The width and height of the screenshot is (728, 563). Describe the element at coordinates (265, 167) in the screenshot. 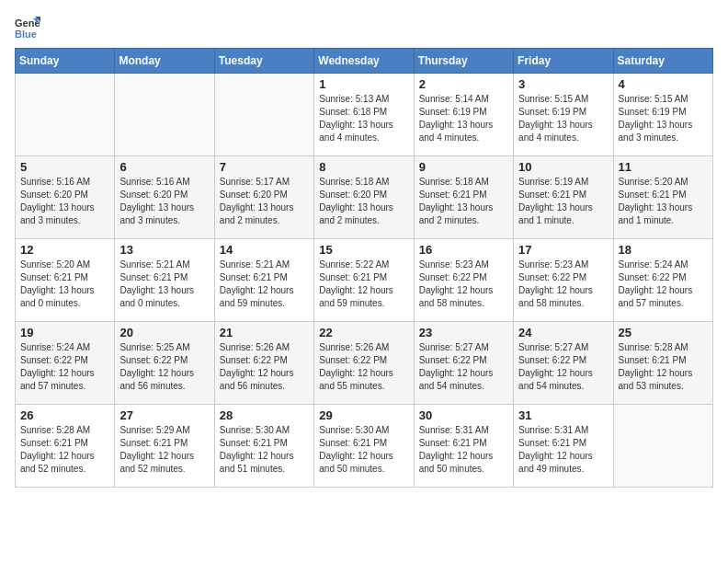

I see `day-number: 7` at that location.